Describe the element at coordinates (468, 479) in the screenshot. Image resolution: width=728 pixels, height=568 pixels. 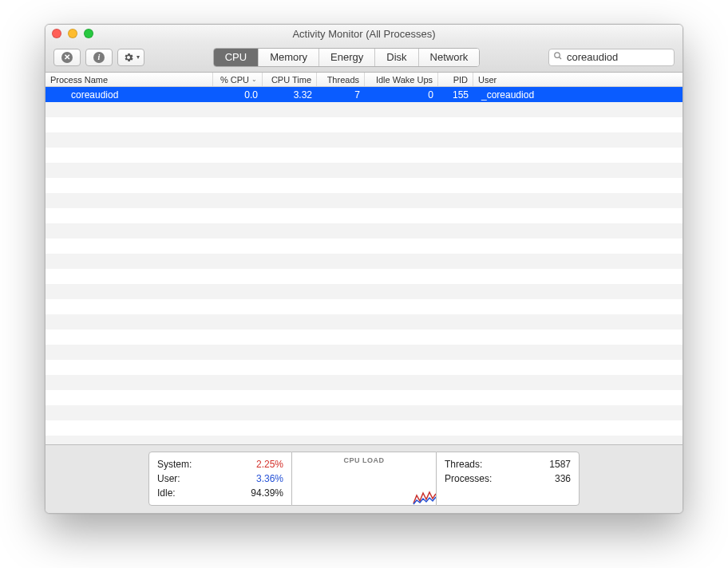
I see `label-processes-total: Processes:` at that location.